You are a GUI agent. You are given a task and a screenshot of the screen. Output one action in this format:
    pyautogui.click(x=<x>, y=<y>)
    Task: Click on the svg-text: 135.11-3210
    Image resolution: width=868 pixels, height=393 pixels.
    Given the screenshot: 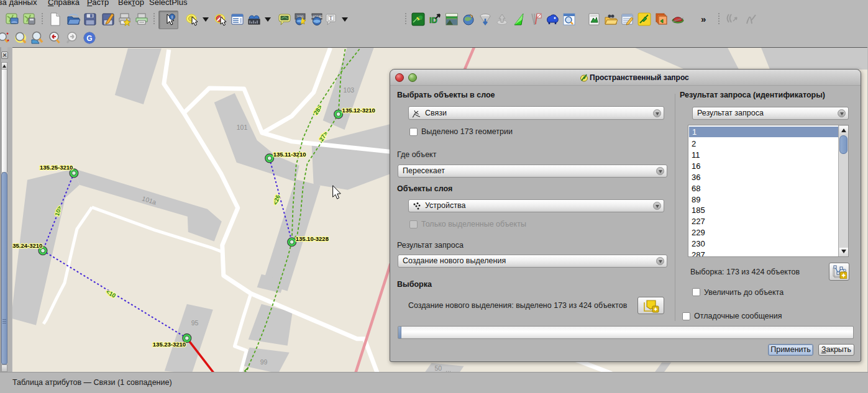 What is the action you would take?
    pyautogui.click(x=290, y=154)
    